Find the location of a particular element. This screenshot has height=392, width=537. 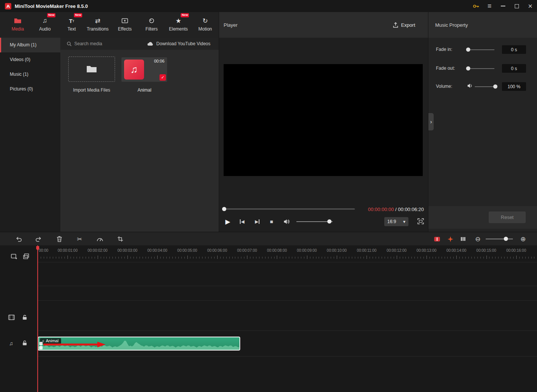

sidebar-item-music: Music (1) is located at coordinates (30, 75).